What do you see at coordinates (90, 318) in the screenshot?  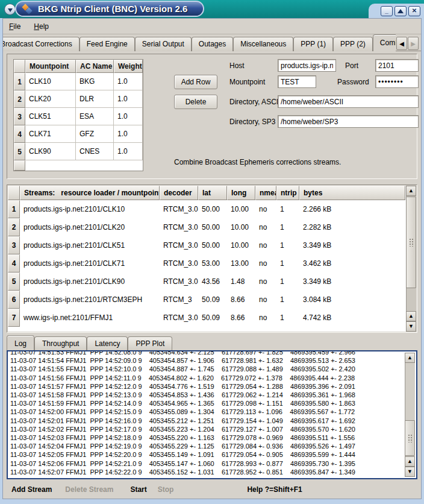 I see `cell-mountpoint: www.igs-ip.net:2101/FFMJ1` at bounding box center [90, 318].